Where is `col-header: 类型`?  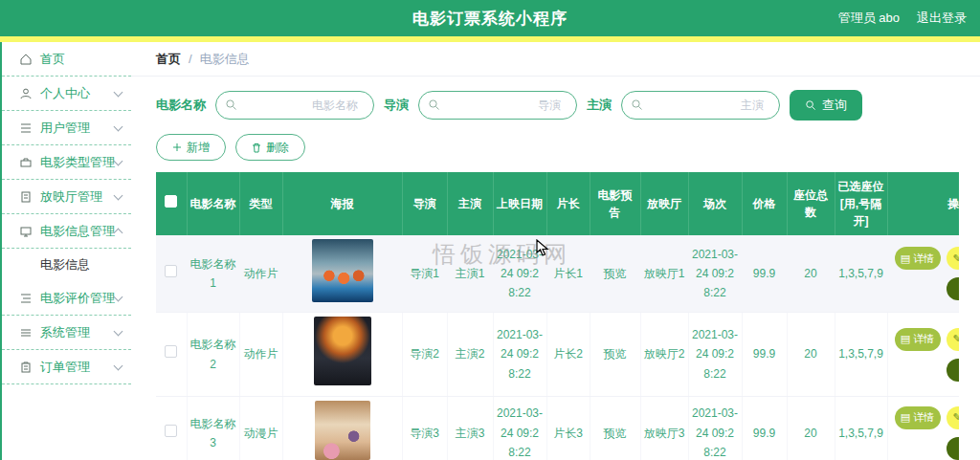 col-header: 类型 is located at coordinates (260, 204).